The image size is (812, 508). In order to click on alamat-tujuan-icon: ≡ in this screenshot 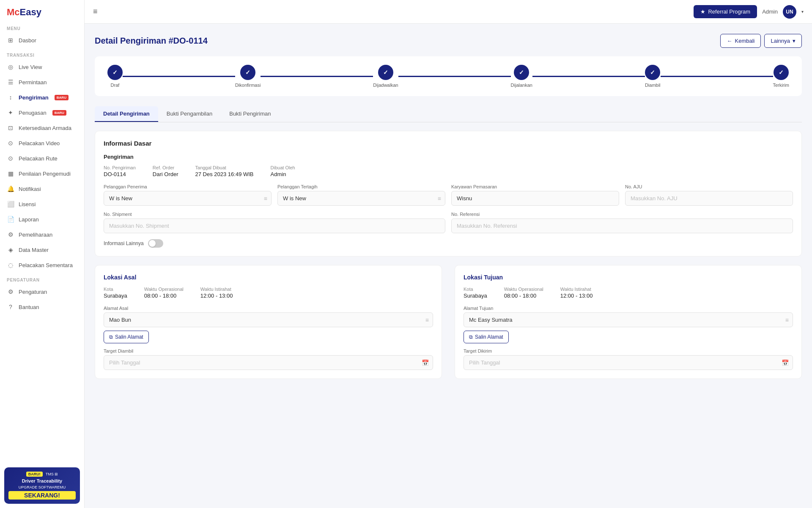, I will do `click(787, 320)`.